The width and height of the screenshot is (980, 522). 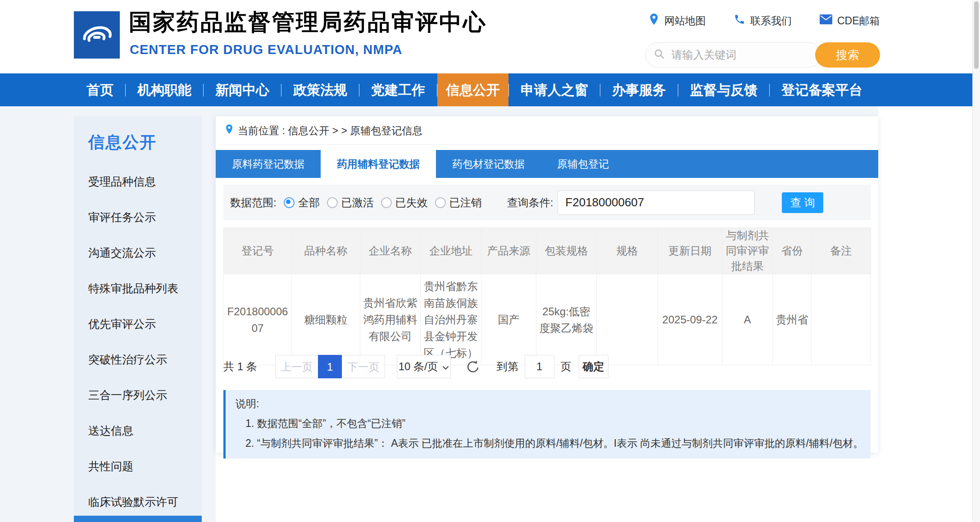 I want to click on cell-joint-review-result: A, so click(x=748, y=320).